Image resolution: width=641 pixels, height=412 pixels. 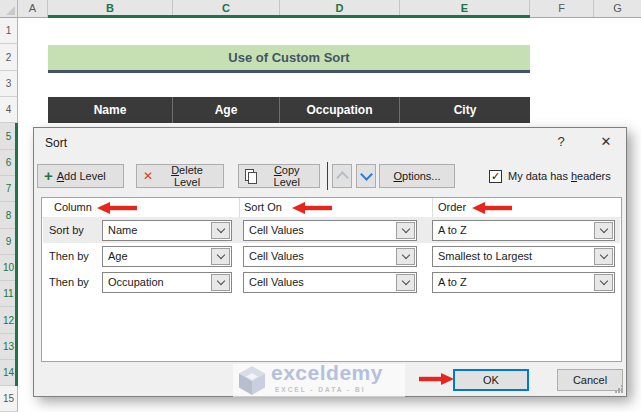 I want to click on select-all-corner, so click(x=9, y=9).